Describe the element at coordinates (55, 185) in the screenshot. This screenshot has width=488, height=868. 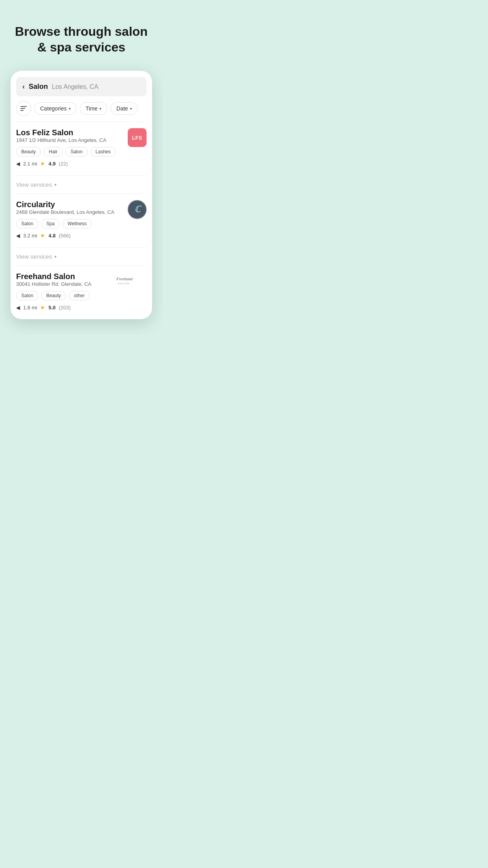
I see `view-services-arrow-1: ▾` at that location.